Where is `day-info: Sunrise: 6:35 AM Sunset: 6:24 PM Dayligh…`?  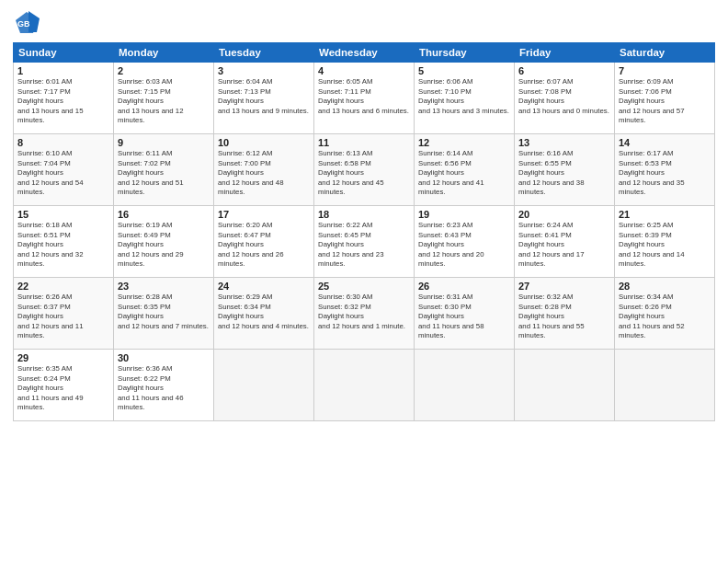
day-info: Sunrise: 6:35 AM Sunset: 6:24 PM Dayligh… is located at coordinates (63, 388).